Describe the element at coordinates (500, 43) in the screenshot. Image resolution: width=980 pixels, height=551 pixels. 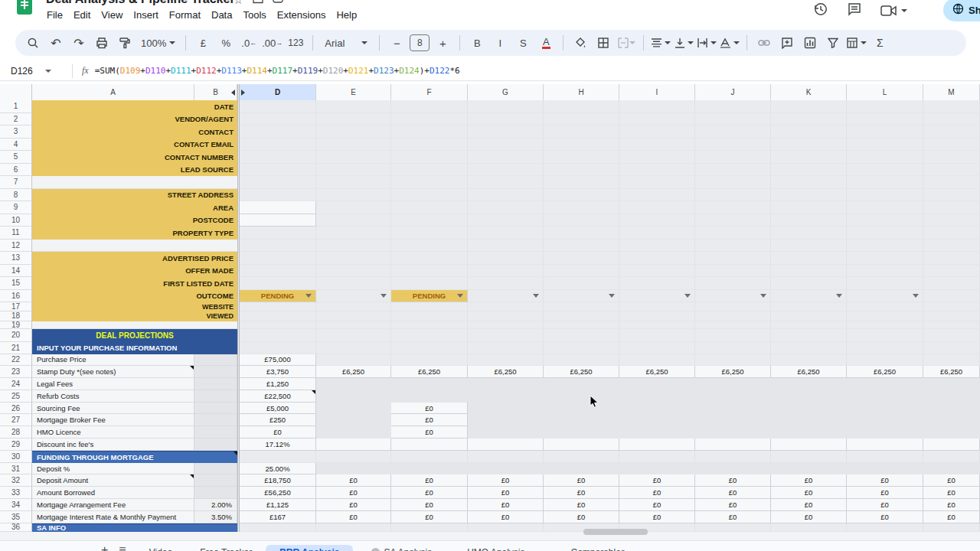
I see `italic-button: I` at that location.